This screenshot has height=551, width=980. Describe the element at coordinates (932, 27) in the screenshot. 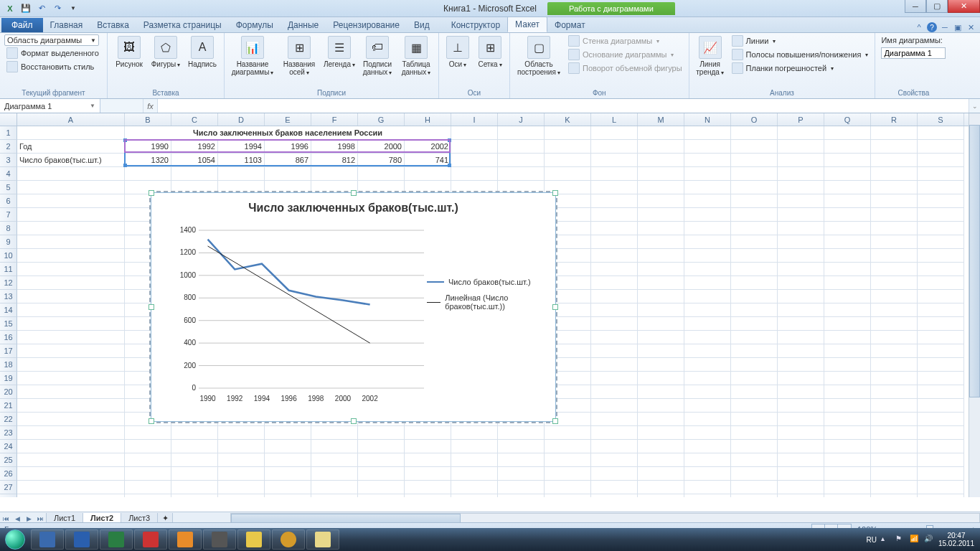

I see `help-icon: ?` at that location.